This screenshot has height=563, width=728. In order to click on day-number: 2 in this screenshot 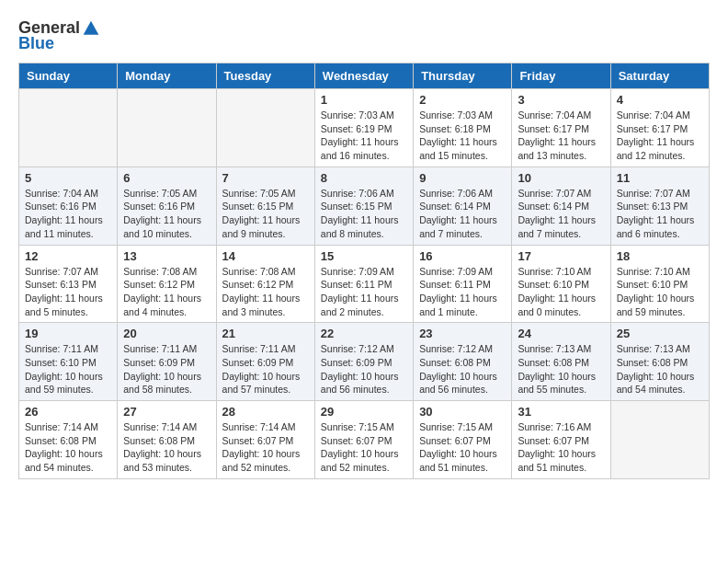, I will do `click(462, 99)`.